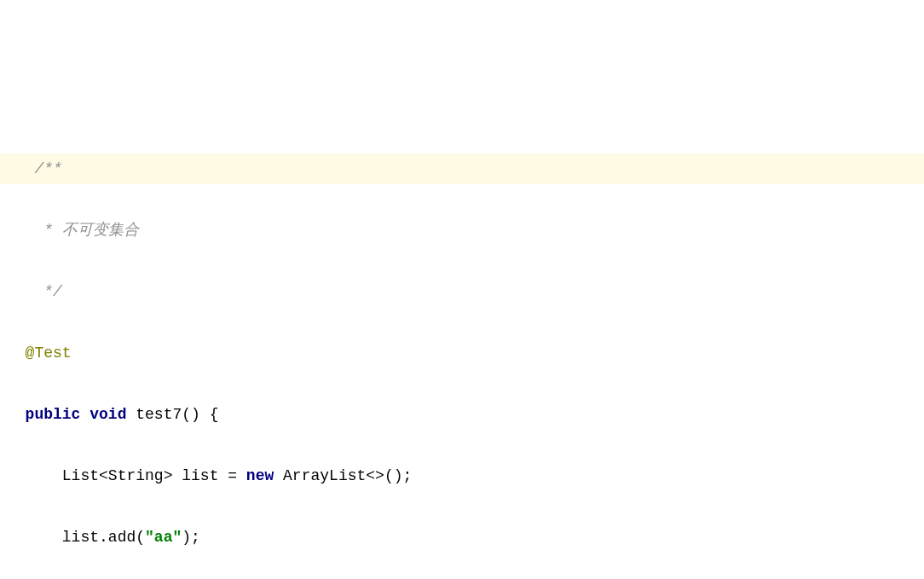 Image resolution: width=924 pixels, height=579 pixels. What do you see at coordinates (462, 537) in the screenshot?
I see `code-line: list.add("aa");` at bounding box center [462, 537].